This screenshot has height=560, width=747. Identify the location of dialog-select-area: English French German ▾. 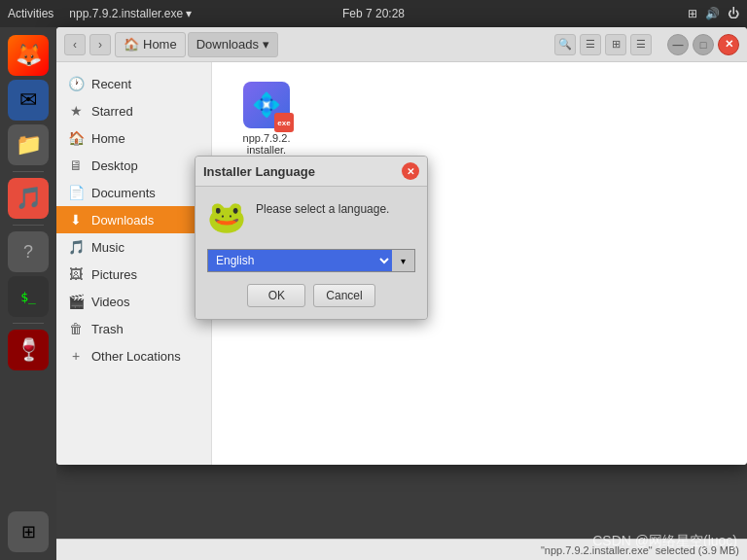
(311, 261).